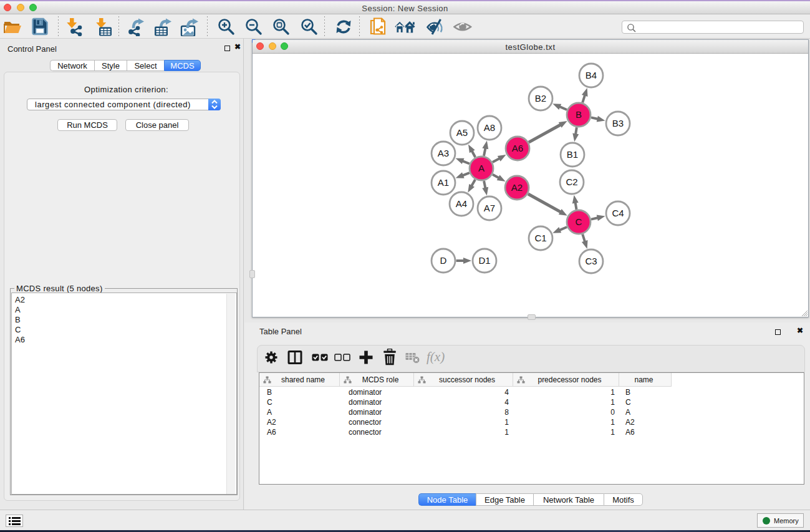 The image size is (810, 532). I want to click on svg-text: B1, so click(572, 155).